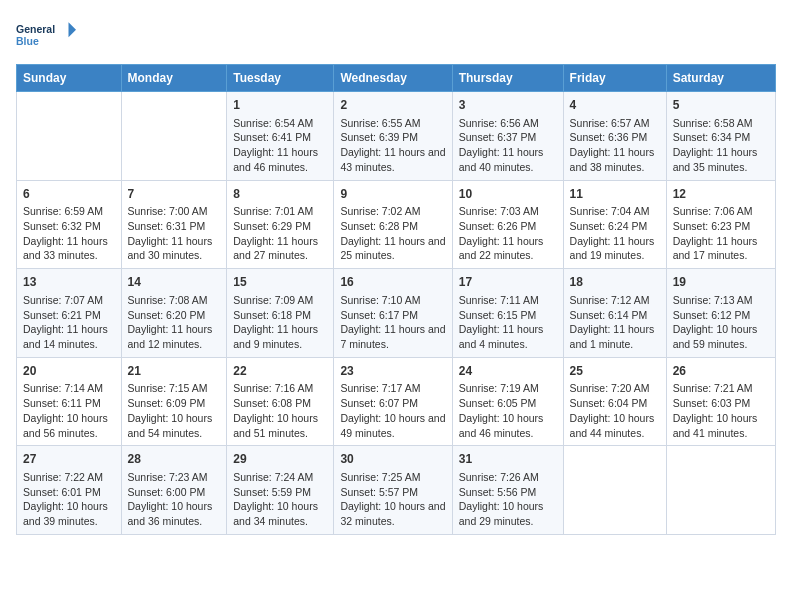  I want to click on day-header-friday: Friday, so click(614, 78).